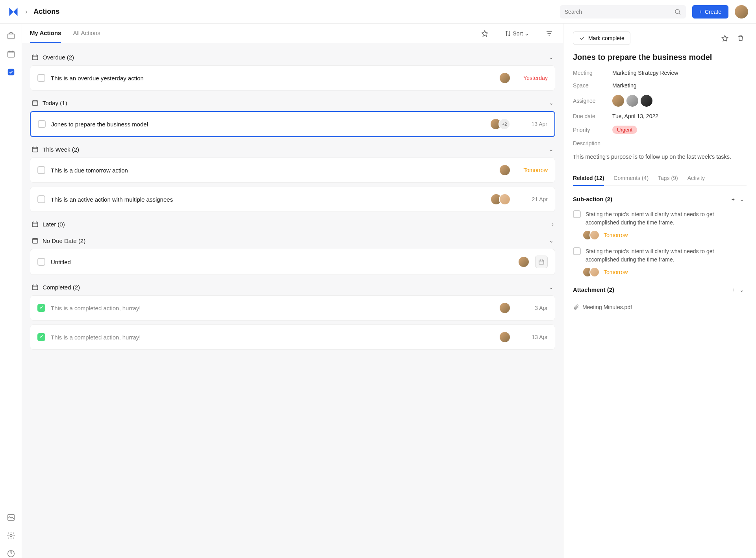  I want to click on group-later: Later (0) ›, so click(293, 224).